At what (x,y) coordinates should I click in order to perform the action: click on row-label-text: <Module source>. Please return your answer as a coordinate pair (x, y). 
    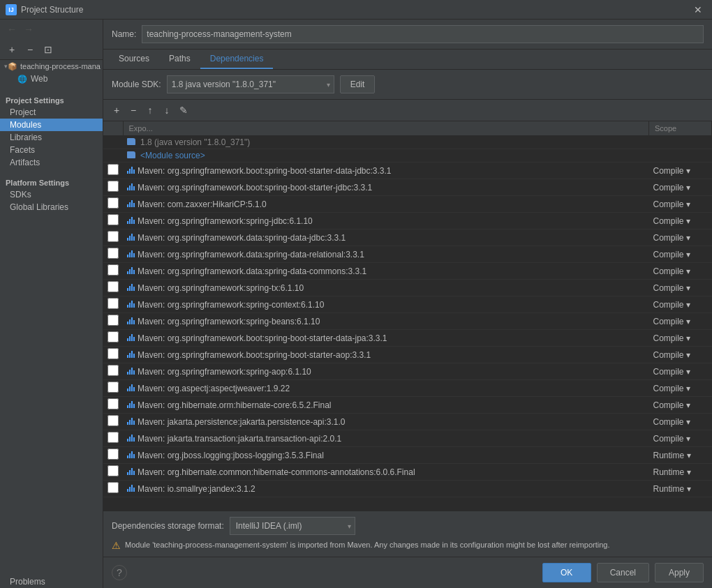
    Looking at the image, I should click on (173, 156).